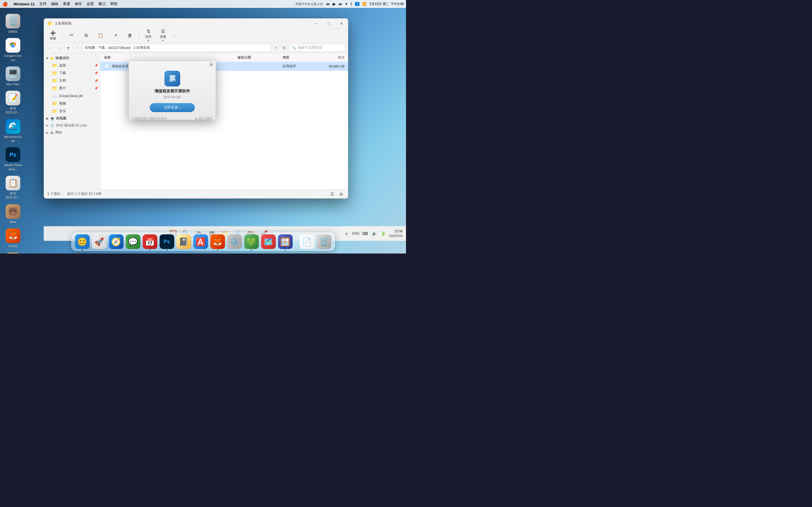 Image resolution: width=812 pixels, height=507 pixels. Describe the element at coordinates (55, 4) in the screenshot. I see `menubar-edit: 编辑` at that location.